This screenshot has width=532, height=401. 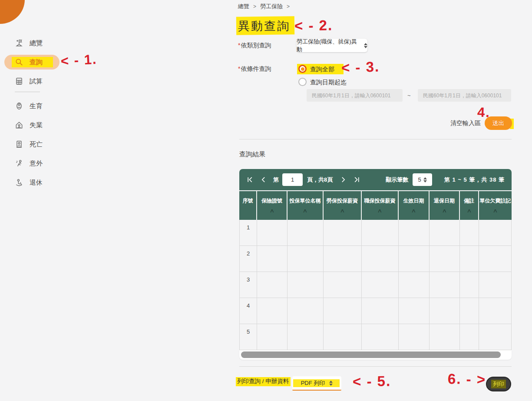 What do you see at coordinates (29, 144) in the screenshot?
I see `sidebar-item-death: 死亡` at bounding box center [29, 144].